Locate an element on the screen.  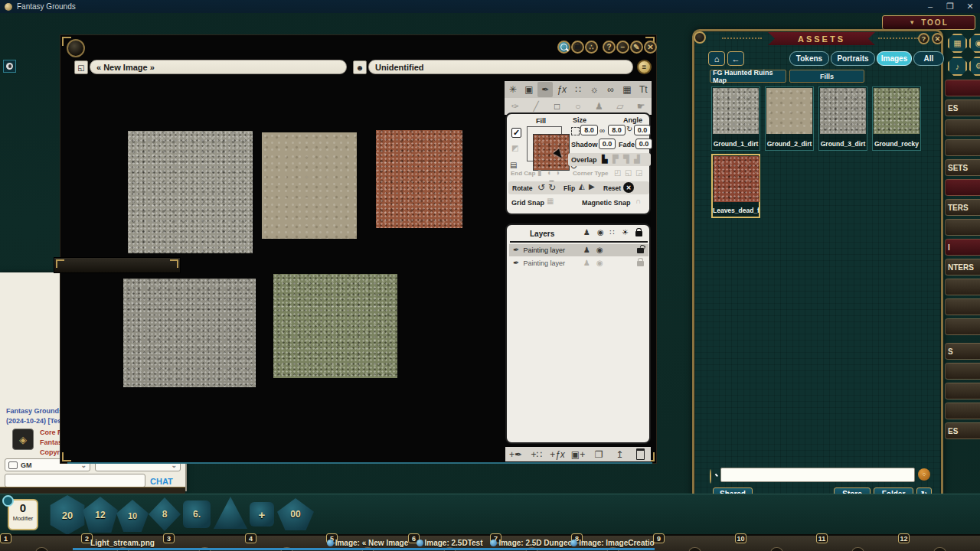
overlap-mode-icon: ▛ is located at coordinates (616, 159).